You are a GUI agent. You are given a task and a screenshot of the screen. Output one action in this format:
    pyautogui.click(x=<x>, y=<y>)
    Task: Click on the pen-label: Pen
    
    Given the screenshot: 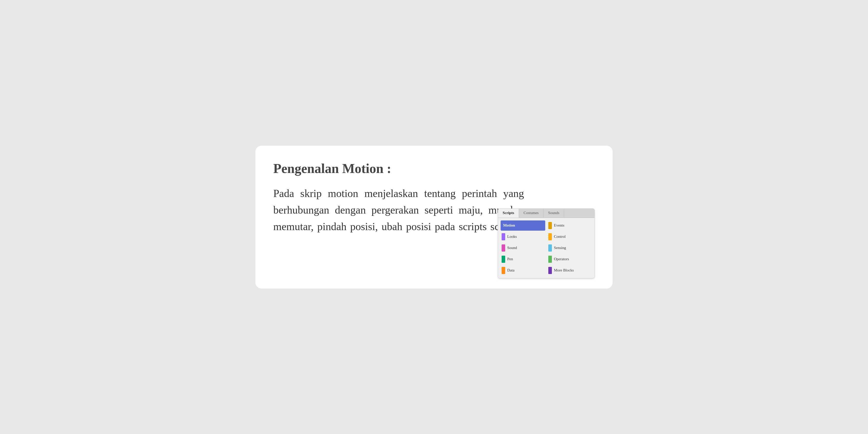 What is the action you would take?
    pyautogui.click(x=510, y=259)
    